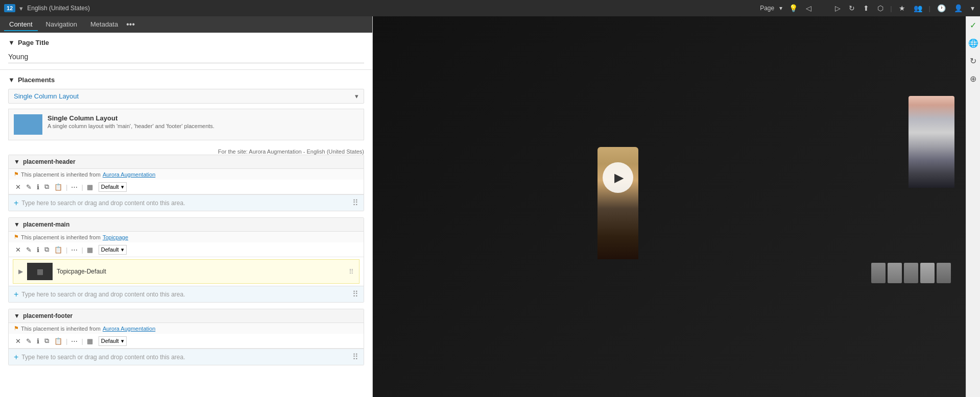 The image size is (980, 397). Describe the element at coordinates (918, 8) in the screenshot. I see `user-compare-icon: 👥` at that location.